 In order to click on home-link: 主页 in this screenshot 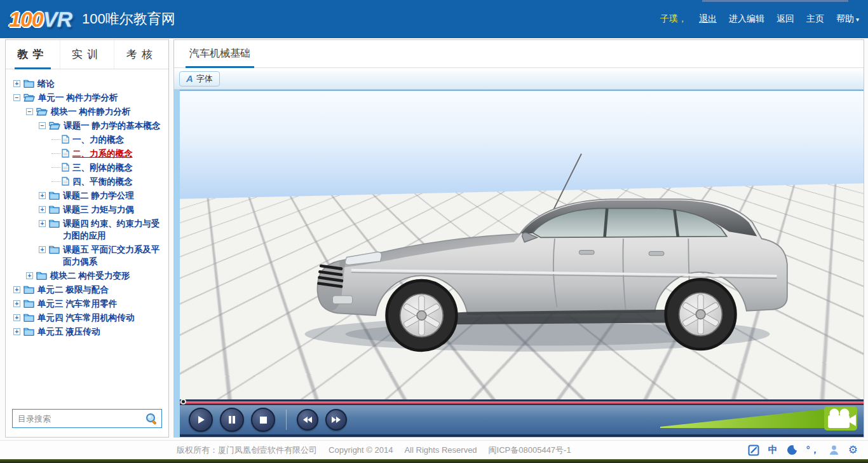, I will do `click(815, 19)`.